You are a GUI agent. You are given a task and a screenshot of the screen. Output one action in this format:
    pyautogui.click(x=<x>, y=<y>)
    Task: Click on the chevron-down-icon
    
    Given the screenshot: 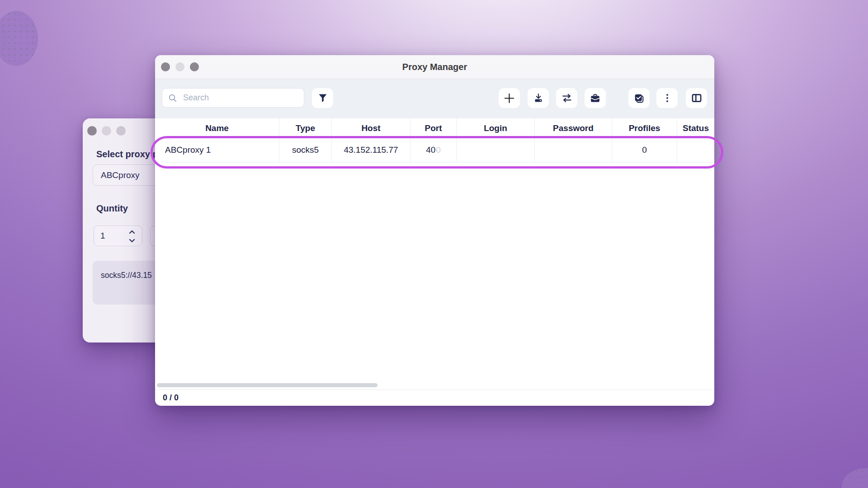 What is the action you would take?
    pyautogui.click(x=132, y=241)
    